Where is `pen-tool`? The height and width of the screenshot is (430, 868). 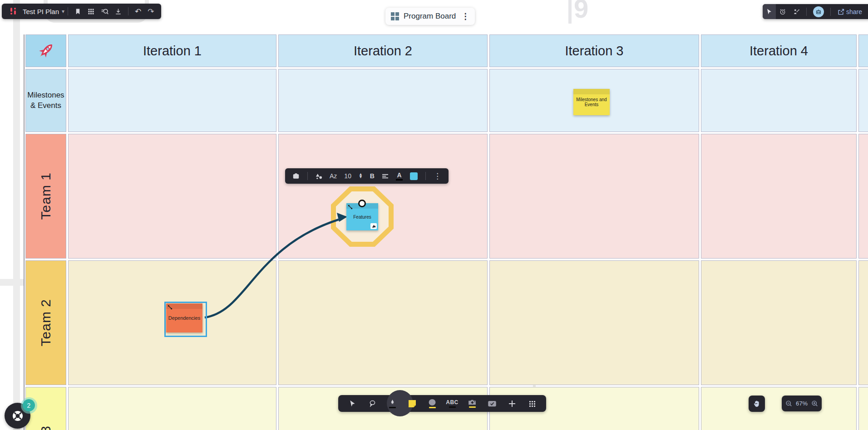 pen-tool is located at coordinates (392, 404).